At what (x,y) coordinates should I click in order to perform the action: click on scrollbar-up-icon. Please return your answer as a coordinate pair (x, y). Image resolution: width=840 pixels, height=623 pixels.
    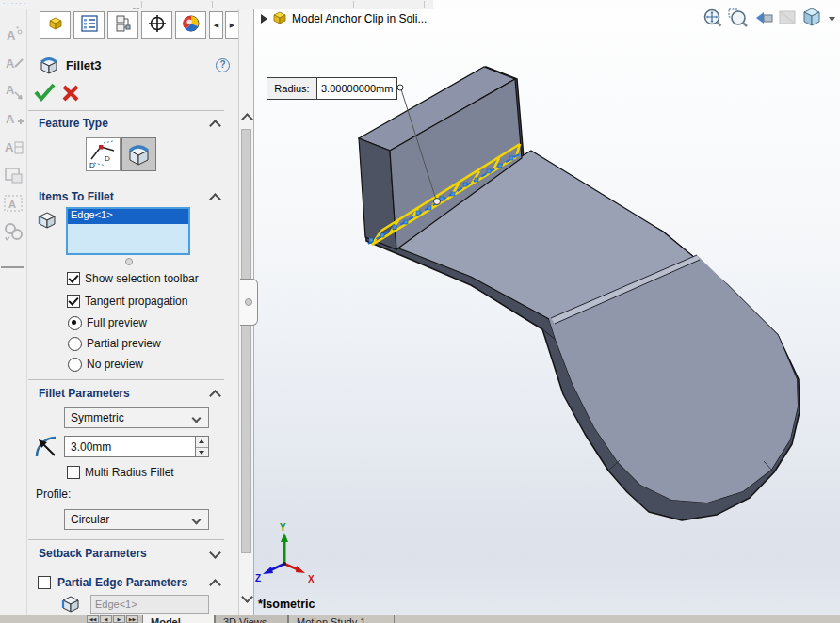
    Looking at the image, I should click on (247, 119).